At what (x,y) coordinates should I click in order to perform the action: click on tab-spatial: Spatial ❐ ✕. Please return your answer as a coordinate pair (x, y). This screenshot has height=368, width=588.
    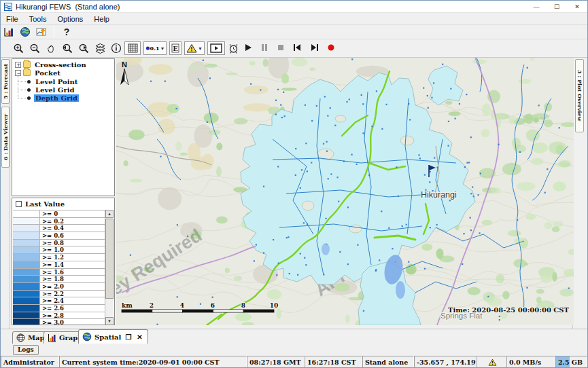
    Looking at the image, I should click on (113, 337).